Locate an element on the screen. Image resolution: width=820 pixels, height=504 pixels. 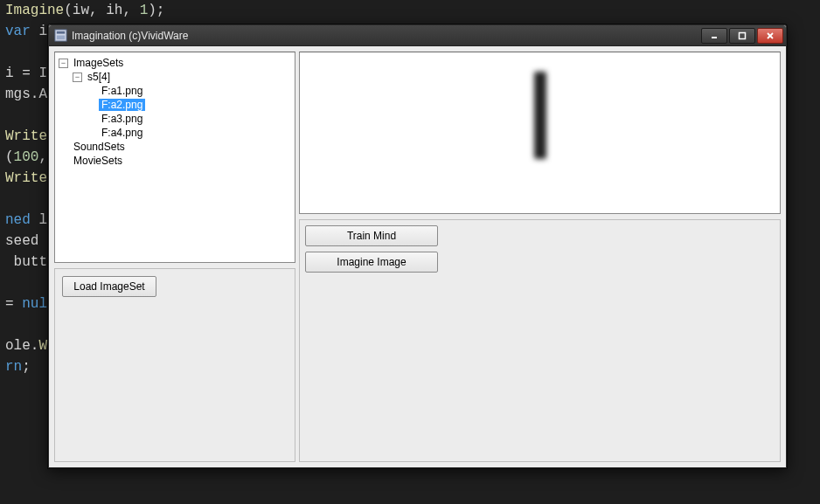
tree-leaf: F:a2.png is located at coordinates (190, 105).